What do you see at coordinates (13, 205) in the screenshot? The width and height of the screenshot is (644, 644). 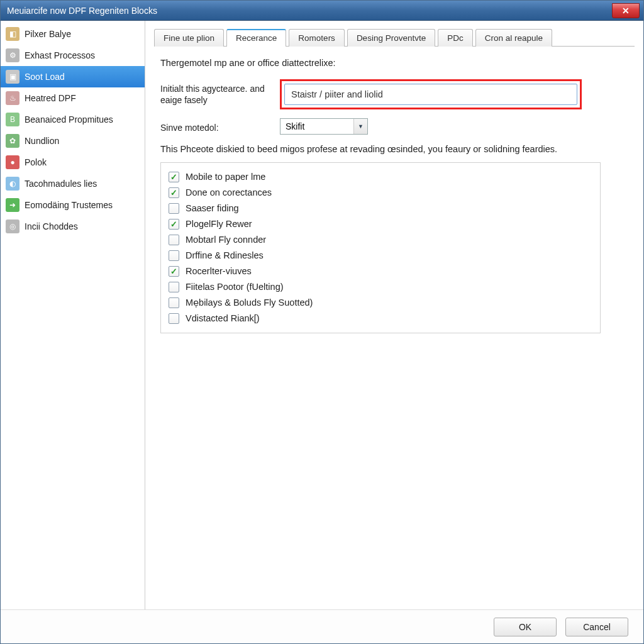 I see `sidebar-icon: ➜` at bounding box center [13, 205].